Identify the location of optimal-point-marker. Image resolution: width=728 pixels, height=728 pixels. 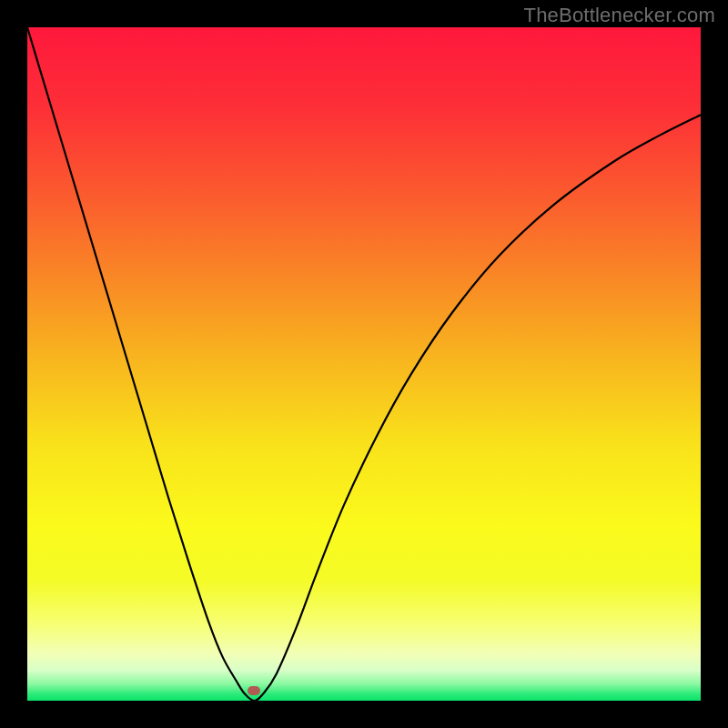
(254, 691).